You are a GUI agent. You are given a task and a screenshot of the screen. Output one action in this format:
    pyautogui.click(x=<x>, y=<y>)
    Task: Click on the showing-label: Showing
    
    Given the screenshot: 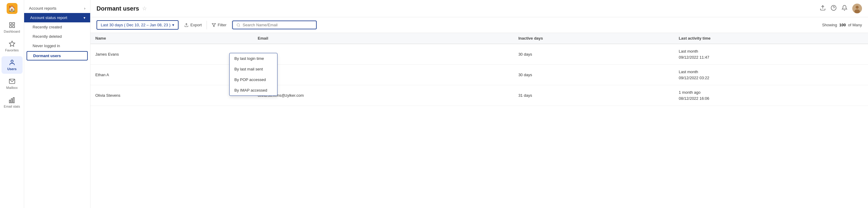 What is the action you would take?
    pyautogui.click(x=830, y=25)
    